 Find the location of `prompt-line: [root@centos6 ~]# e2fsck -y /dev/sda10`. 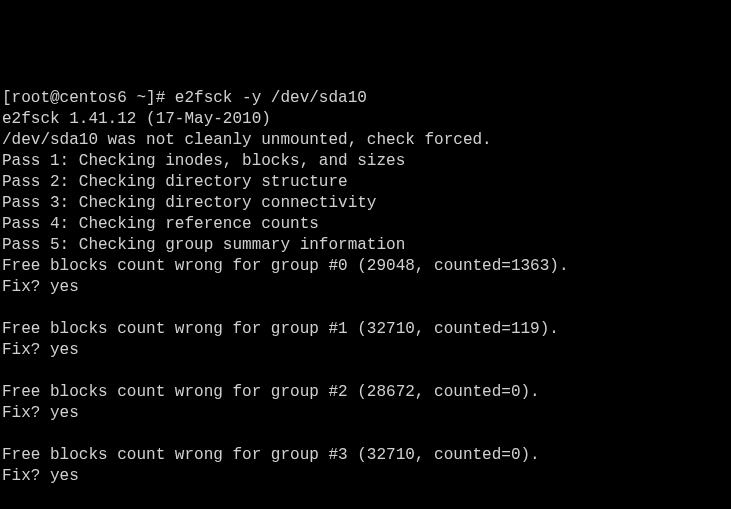

prompt-line: [root@centos6 ~]# e2fsck -y /dev/sda10 is located at coordinates (366, 98).